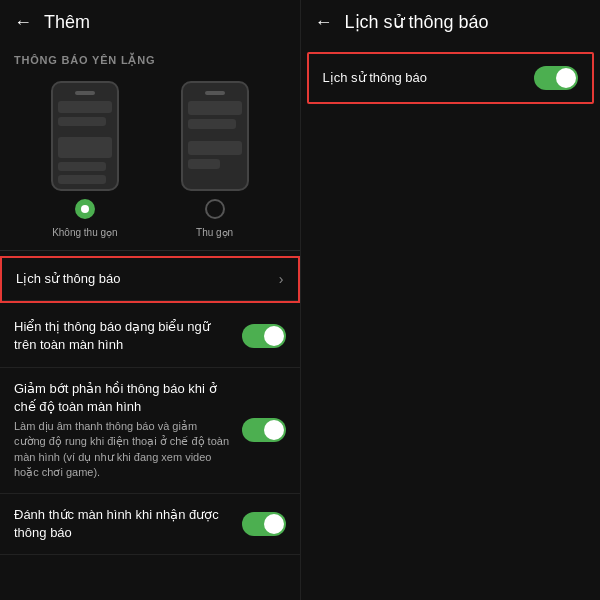 This screenshot has height=600, width=600. Describe the element at coordinates (282, 279) in the screenshot. I see `chevron-icon: ›` at that location.